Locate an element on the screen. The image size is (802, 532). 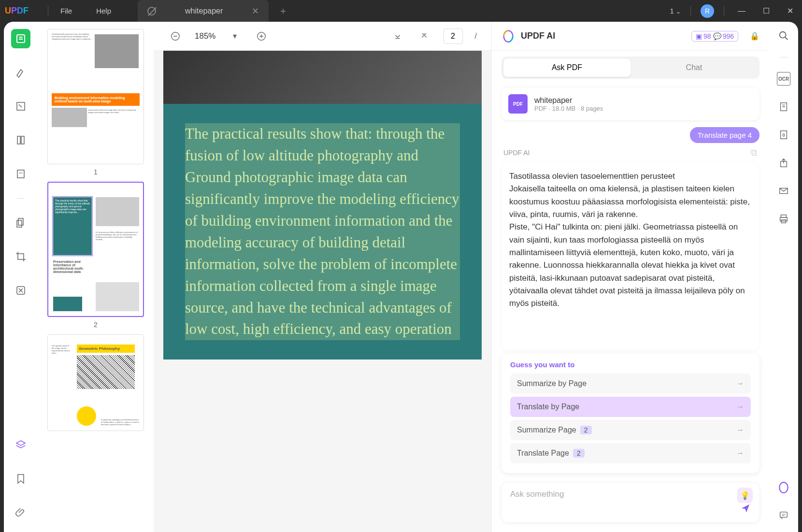
copy-pages-icon is located at coordinates (21, 223).